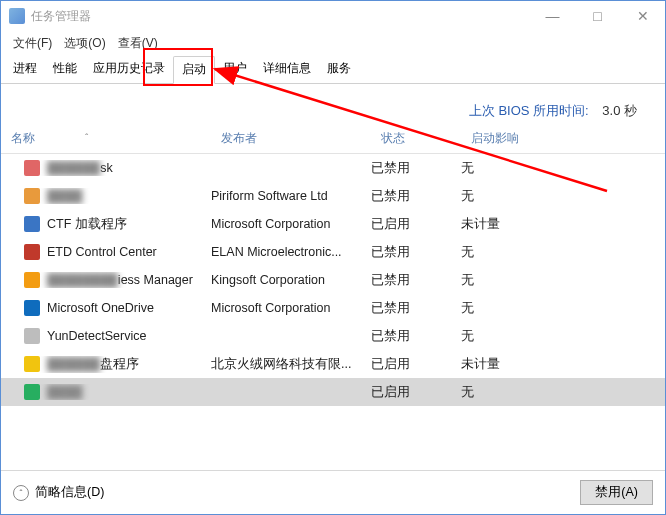 Image resolution: width=666 pixels, height=515 pixels. I want to click on window-buttons: — □ ✕, so click(598, 16).